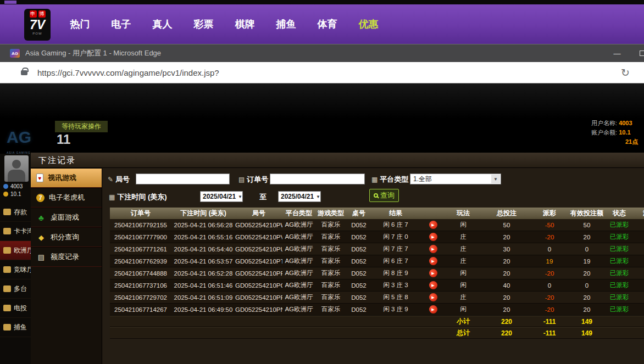 This screenshot has height=364, width=644. I want to click on lobby-menu-item: 欧洲厅, so click(15, 250).